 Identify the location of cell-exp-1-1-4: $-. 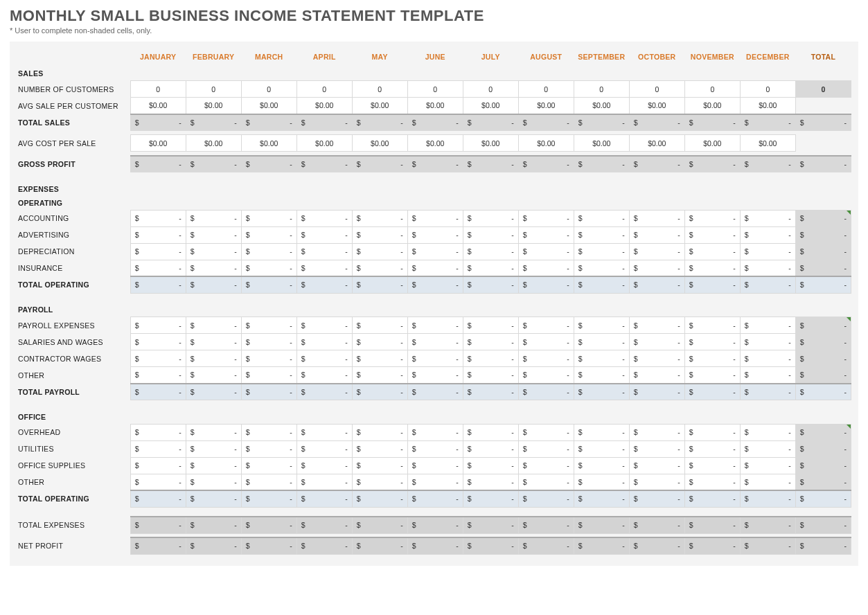
(380, 342).